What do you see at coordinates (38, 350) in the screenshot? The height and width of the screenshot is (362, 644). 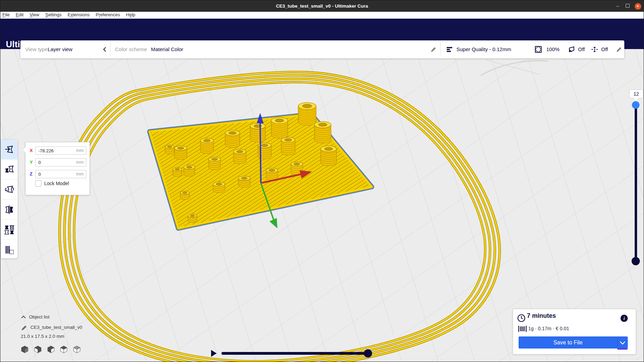 I see `cube-top-right-icon` at bounding box center [38, 350].